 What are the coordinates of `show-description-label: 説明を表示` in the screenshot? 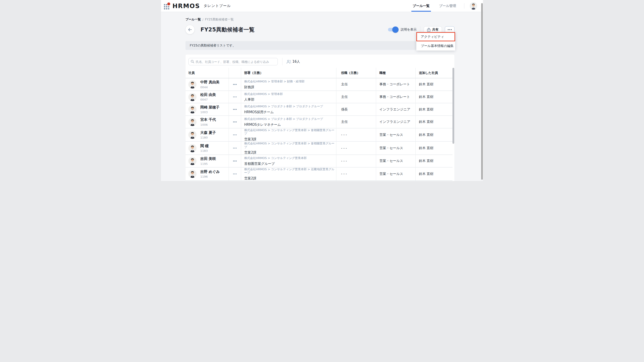 It's located at (408, 30).